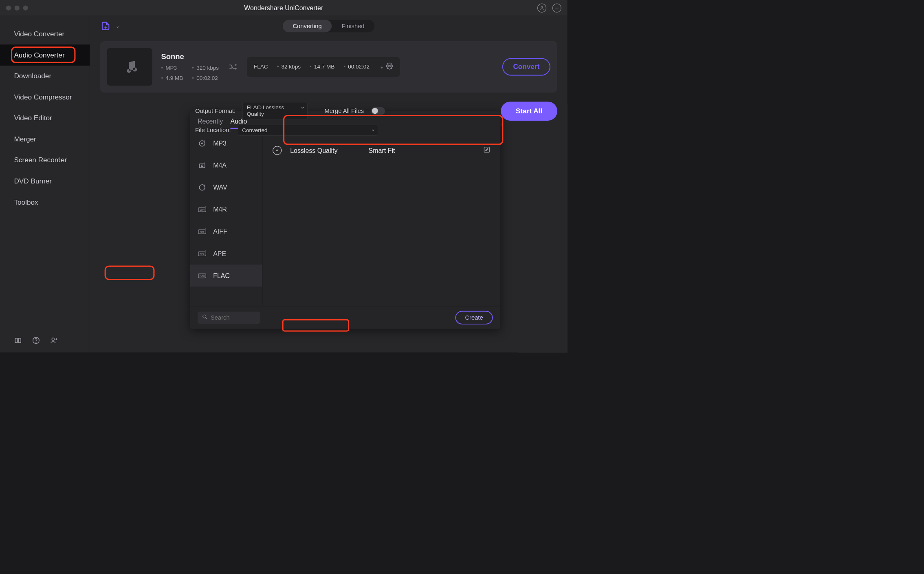 Image resolution: width=924 pixels, height=574 pixels. Describe the element at coordinates (202, 254) in the screenshot. I see `svg-text: APE` at that location.